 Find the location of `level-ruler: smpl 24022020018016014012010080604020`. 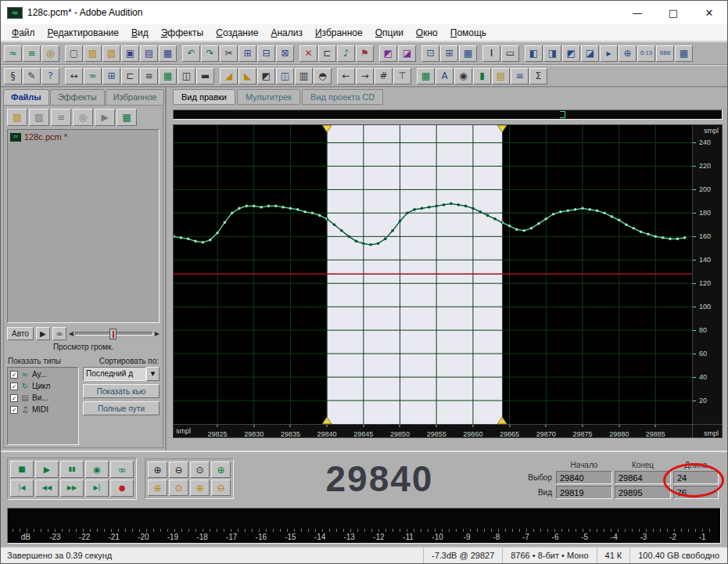

level-ruler: smpl 24022020018016014012010080604020 is located at coordinates (708, 275).